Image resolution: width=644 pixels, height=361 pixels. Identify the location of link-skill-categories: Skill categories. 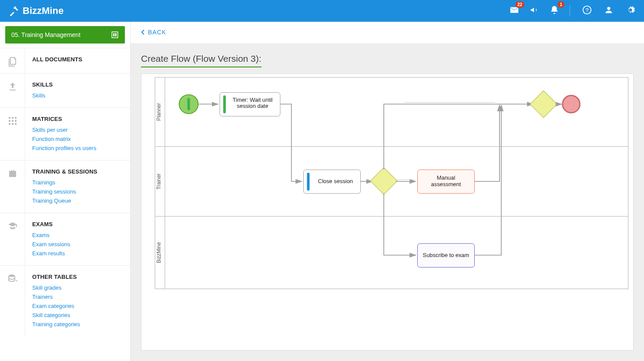
(77, 315).